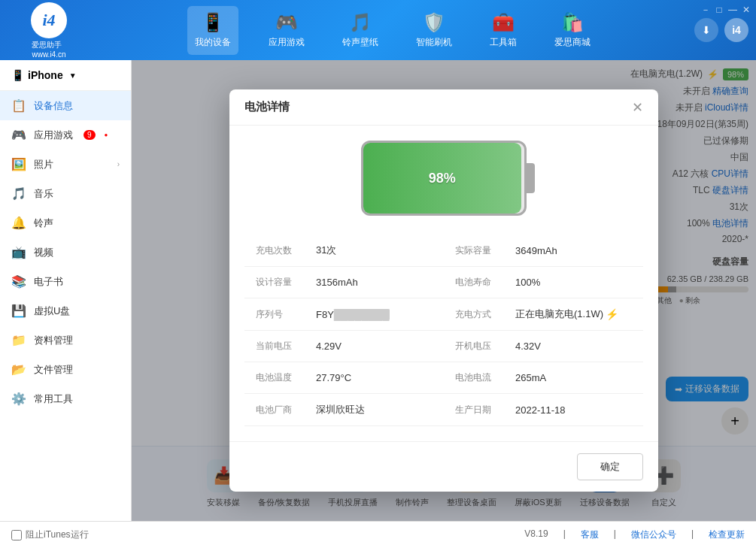 The width and height of the screenshot is (756, 548). I want to click on update-link: 检查更新, so click(727, 535).